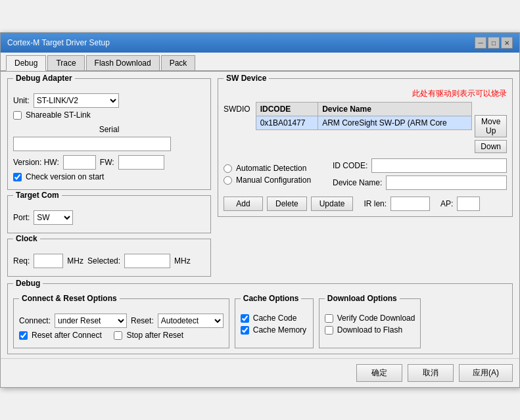 This screenshot has width=520, height=420. Describe the element at coordinates (91, 321) in the screenshot. I see `connect-select: under Reset Normal with Pre-reset` at that location.